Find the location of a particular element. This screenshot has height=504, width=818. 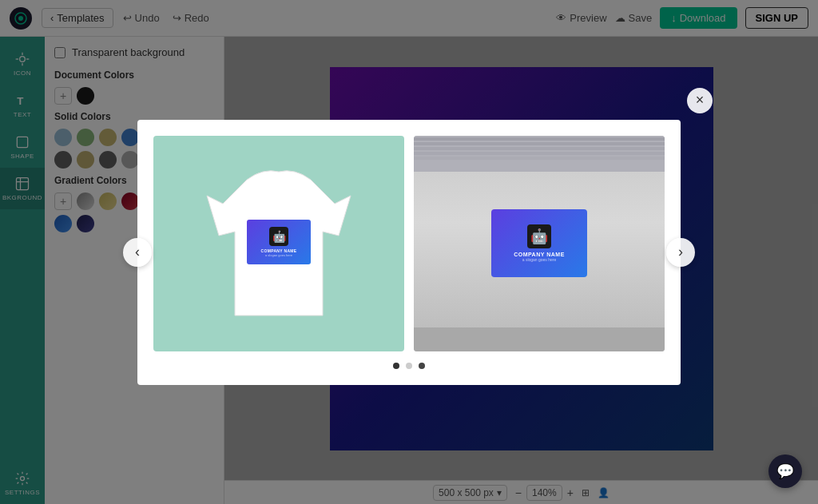

floor is located at coordinates (539, 339).